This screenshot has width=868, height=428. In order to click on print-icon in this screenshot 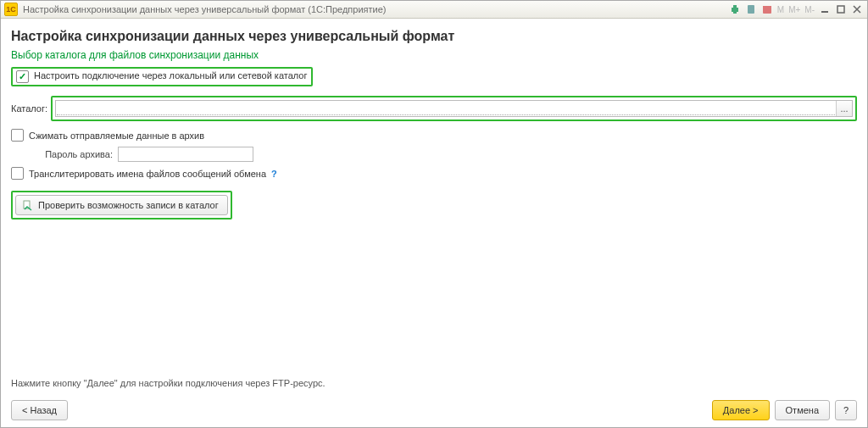, I will do `click(735, 9)`.